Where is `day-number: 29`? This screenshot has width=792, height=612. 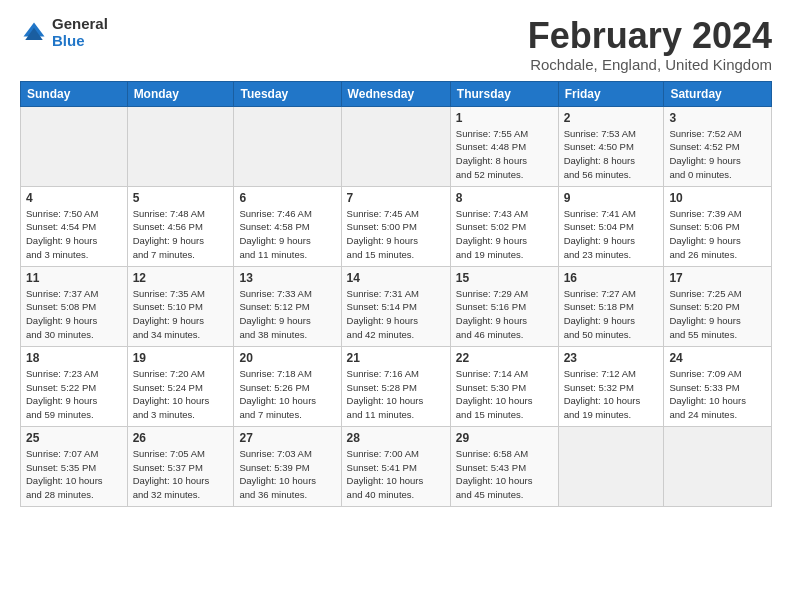
day-number: 29 is located at coordinates (504, 438).